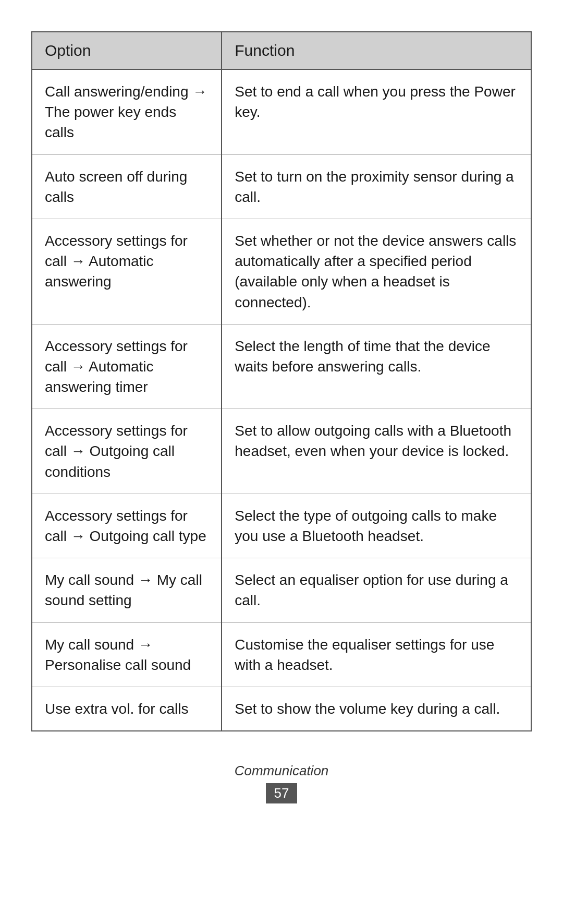 The image size is (563, 924). Describe the element at coordinates (282, 793) in the screenshot. I see `footer-page-number: 57` at that location.